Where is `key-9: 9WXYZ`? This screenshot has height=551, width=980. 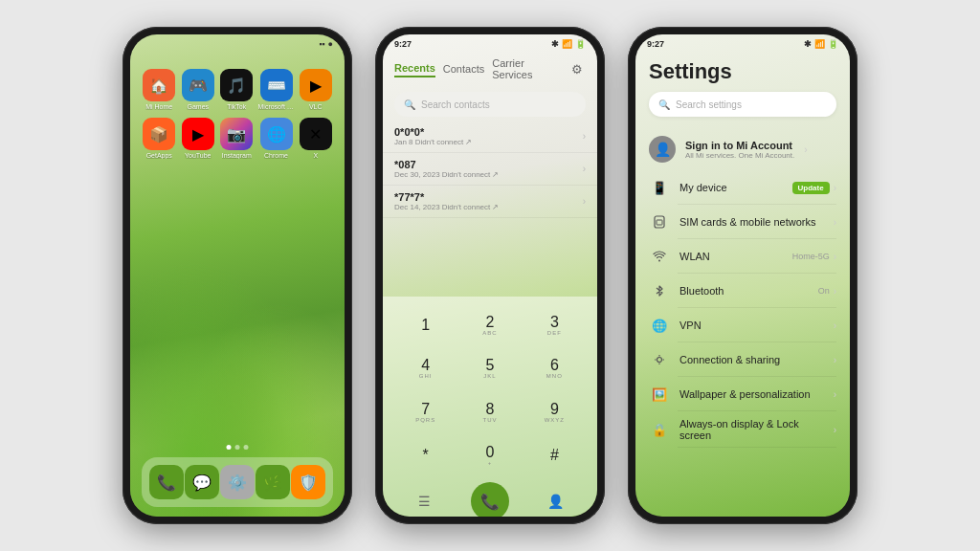 key-9: 9WXYZ is located at coordinates (555, 412).